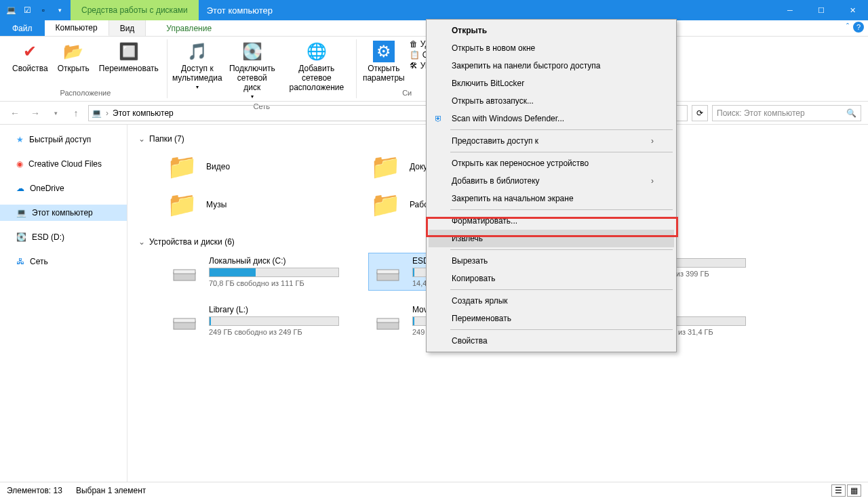 The width and height of the screenshot is (868, 498). Describe the element at coordinates (551, 30) in the screenshot. I see `ctx-open: Открыть` at that location.